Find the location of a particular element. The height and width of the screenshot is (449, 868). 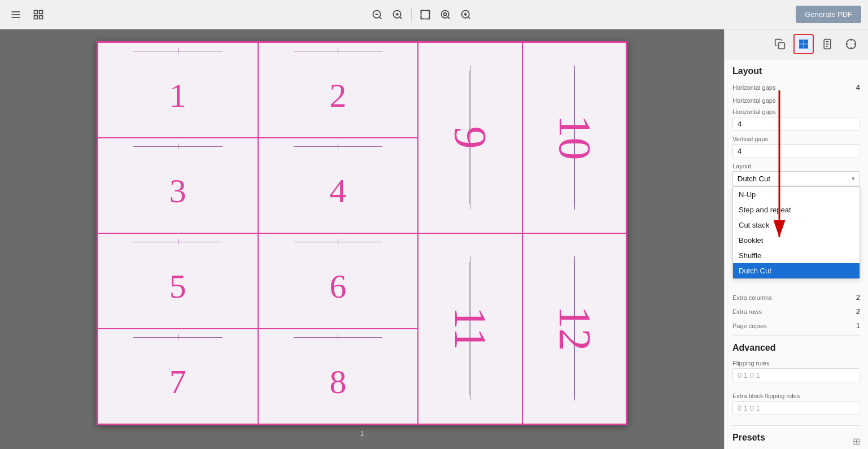

horizontal-gaps-label: Horizontal gaps is located at coordinates (754, 88).